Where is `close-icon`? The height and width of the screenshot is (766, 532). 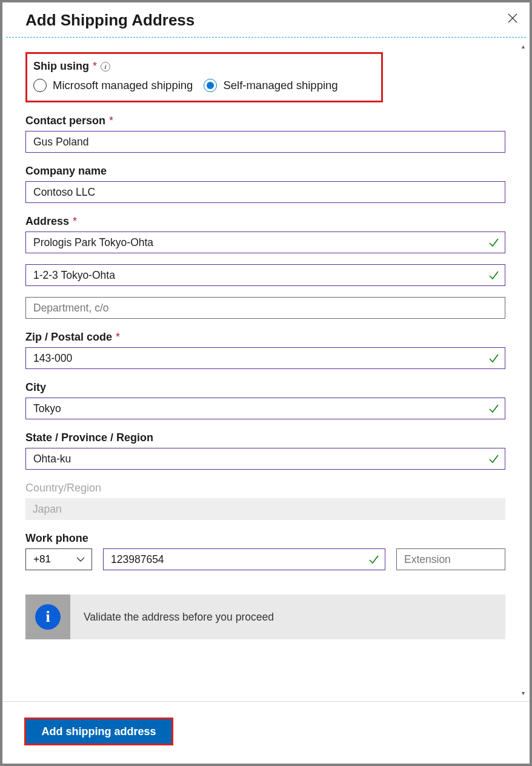 close-icon is located at coordinates (513, 18).